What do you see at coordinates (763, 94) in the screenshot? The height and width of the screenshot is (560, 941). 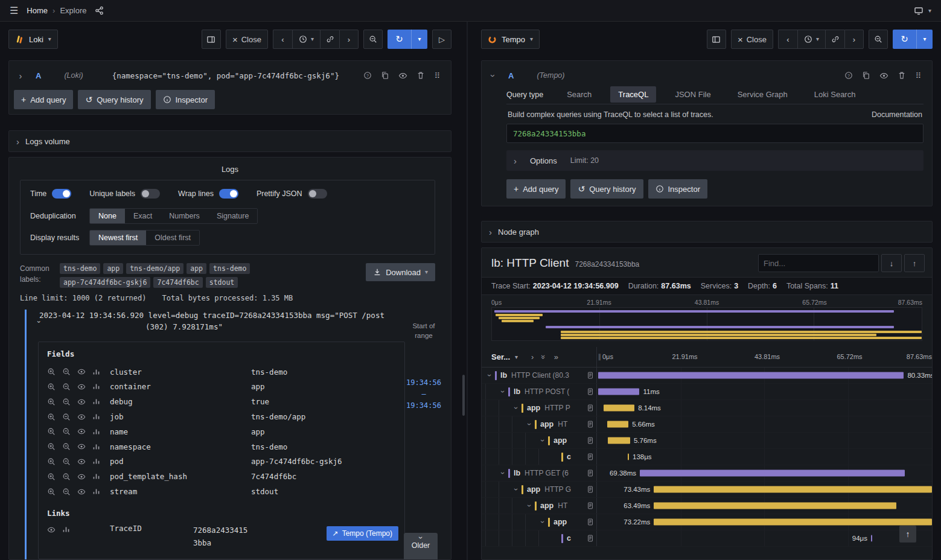 I see `query-type-tab: Service Graph` at bounding box center [763, 94].